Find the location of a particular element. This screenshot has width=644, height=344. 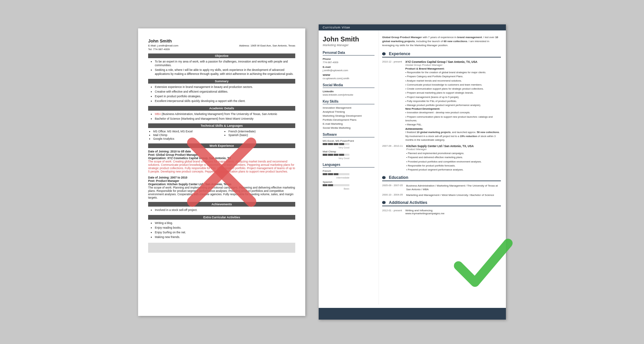

exp-dates-1: 2010-12 - present is located at coordinates (392, 101).